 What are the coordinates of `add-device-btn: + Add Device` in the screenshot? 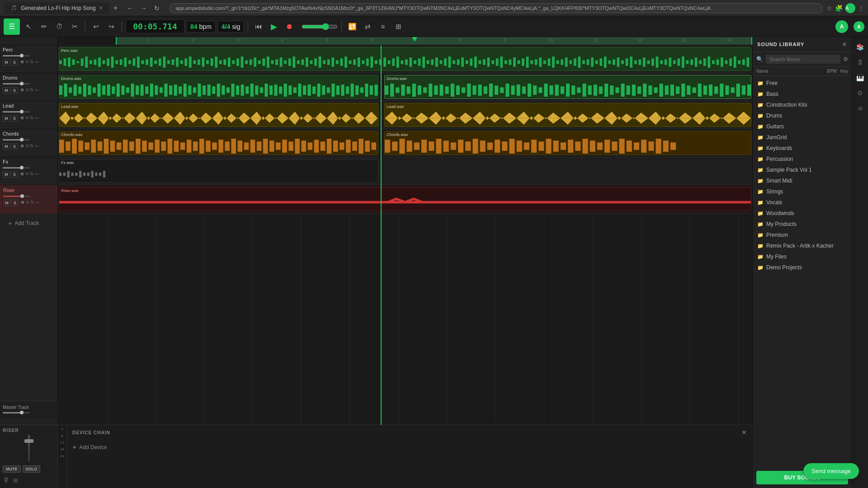 It's located at (90, 447).